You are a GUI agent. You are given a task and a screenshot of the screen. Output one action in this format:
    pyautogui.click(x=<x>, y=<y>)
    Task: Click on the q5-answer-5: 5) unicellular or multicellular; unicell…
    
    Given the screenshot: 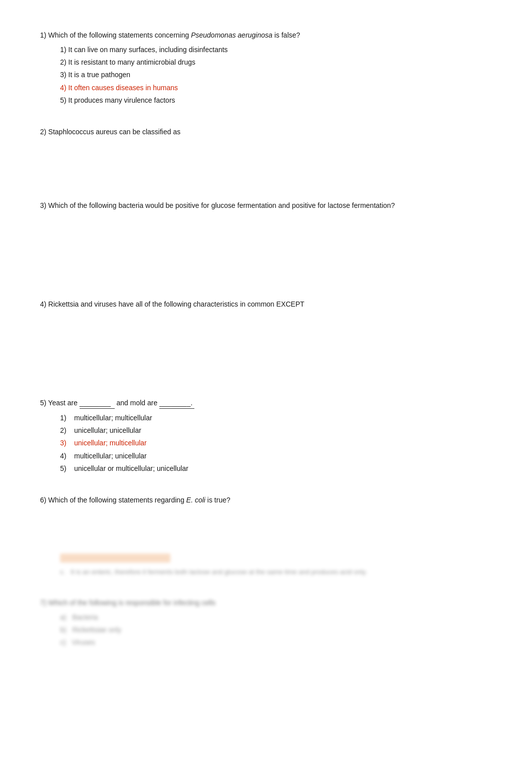 What is the action you would take?
    pyautogui.click(x=276, y=469)
    